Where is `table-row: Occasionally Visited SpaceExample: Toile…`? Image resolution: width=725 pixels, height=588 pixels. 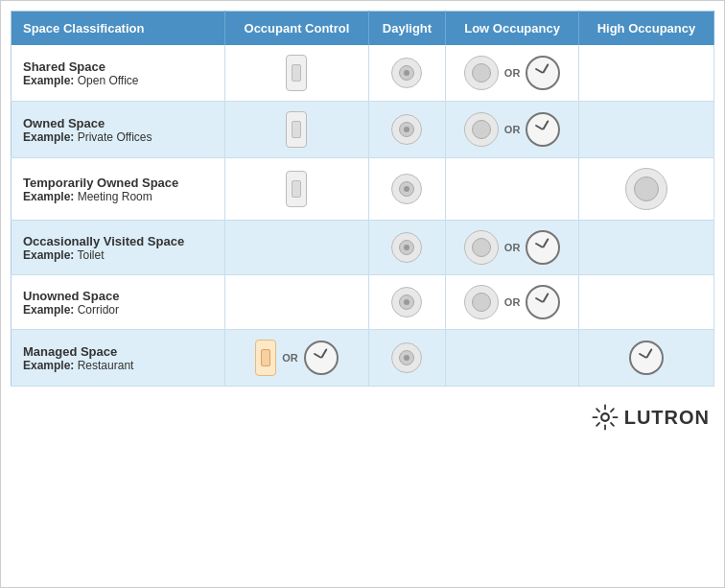 table-row: Occasionally Visited SpaceExample: Toile… is located at coordinates (362, 247).